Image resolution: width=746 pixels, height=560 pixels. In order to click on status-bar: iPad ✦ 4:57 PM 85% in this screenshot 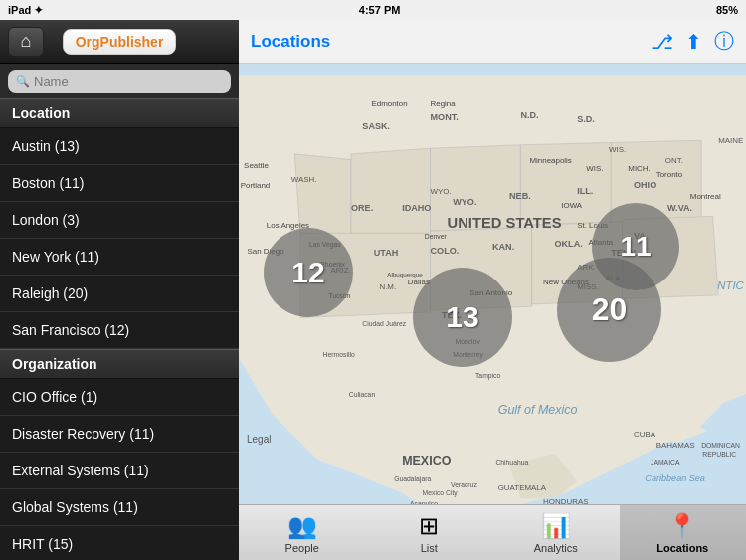, I will do `click(373, 10)`.